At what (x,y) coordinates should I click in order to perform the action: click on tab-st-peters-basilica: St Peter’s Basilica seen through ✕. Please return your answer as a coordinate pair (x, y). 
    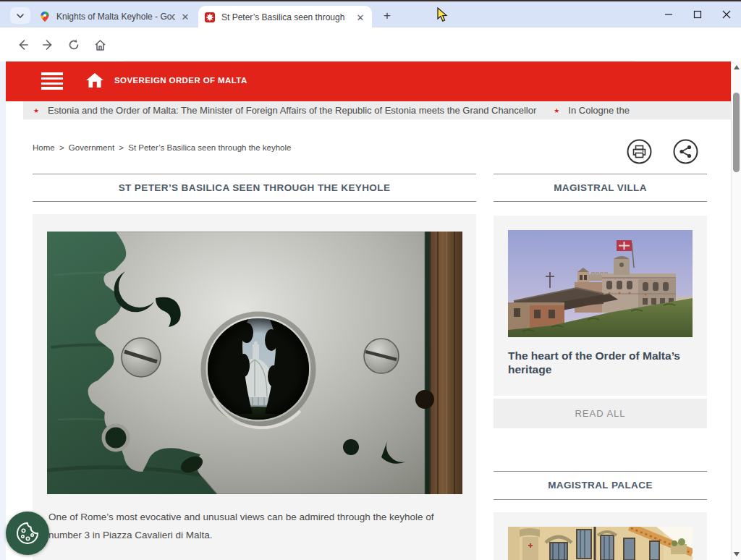
    Looking at the image, I should click on (285, 17).